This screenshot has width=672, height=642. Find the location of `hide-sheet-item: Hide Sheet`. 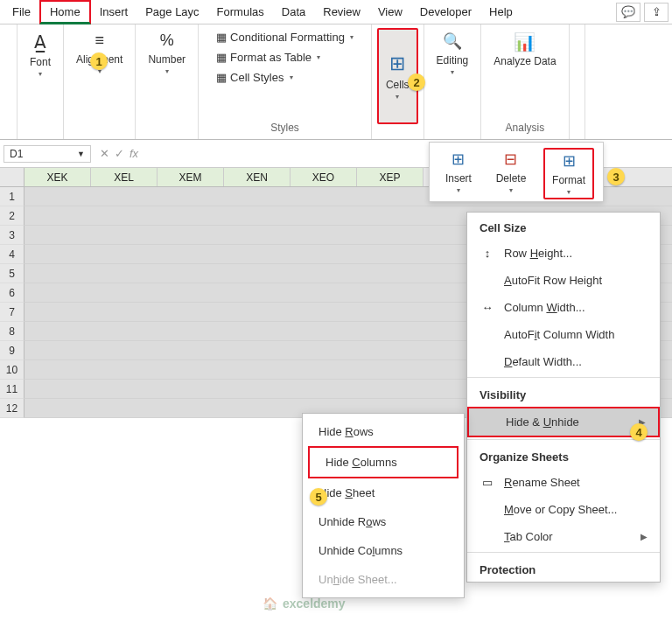

hide-sheet-item: Hide Sheet is located at coordinates (383, 493).